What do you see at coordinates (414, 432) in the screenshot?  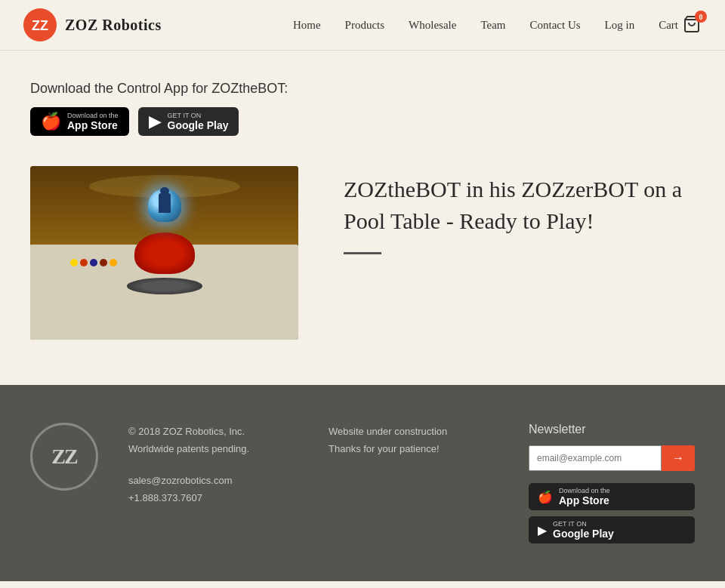 I see `footer-website-status: Website under construction` at bounding box center [414, 432].